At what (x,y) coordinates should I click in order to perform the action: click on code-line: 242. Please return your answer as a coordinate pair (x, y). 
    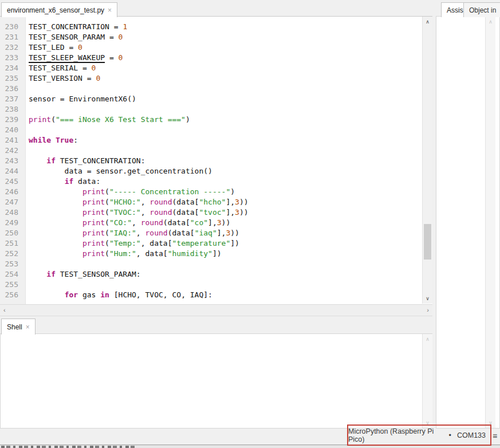
    Looking at the image, I should click on (211, 151).